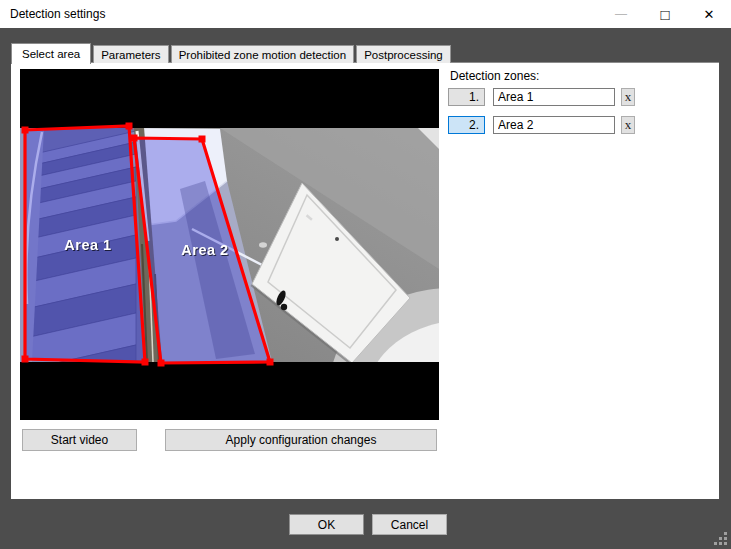 This screenshot has width=731, height=549. What do you see at coordinates (231, 52) in the screenshot?
I see `tab-strip: Select area Parameters Prohibited zone m…` at bounding box center [231, 52].